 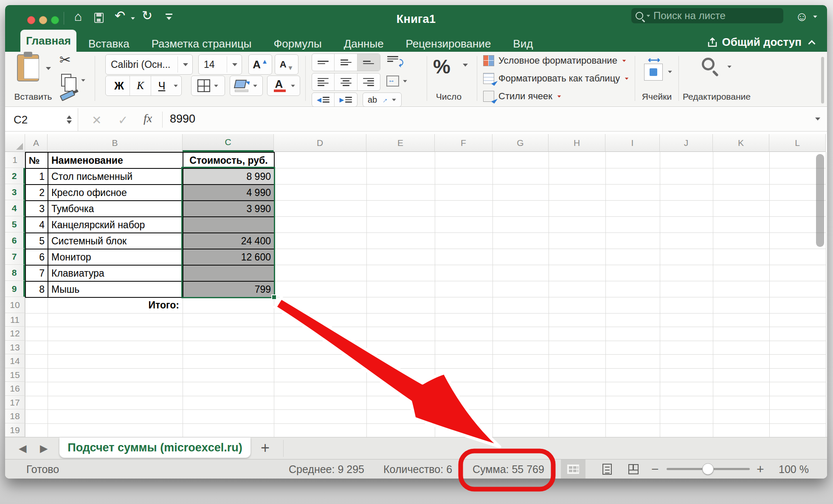 I want to click on zoom-slider-thumb, so click(x=708, y=469).